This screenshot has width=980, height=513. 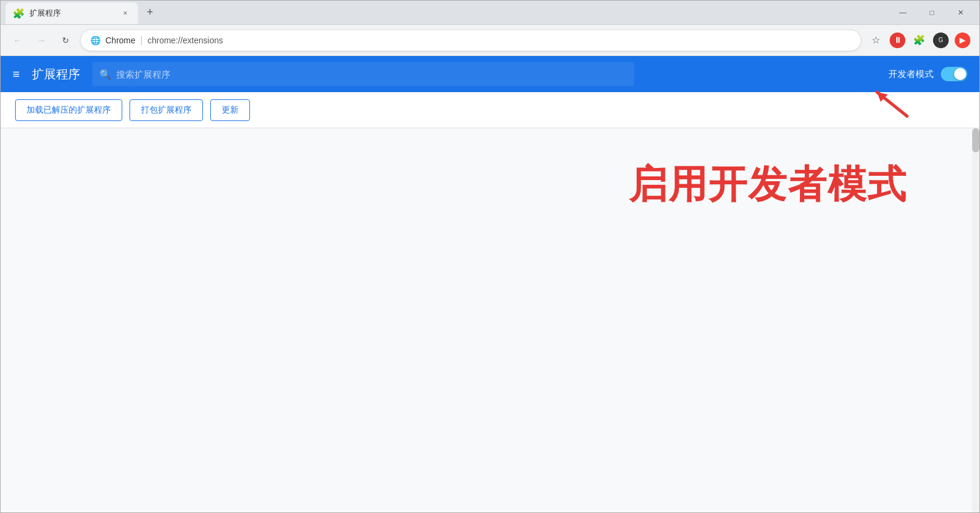 What do you see at coordinates (16, 75) in the screenshot?
I see `hamburger-menu-button: ≡` at bounding box center [16, 75].